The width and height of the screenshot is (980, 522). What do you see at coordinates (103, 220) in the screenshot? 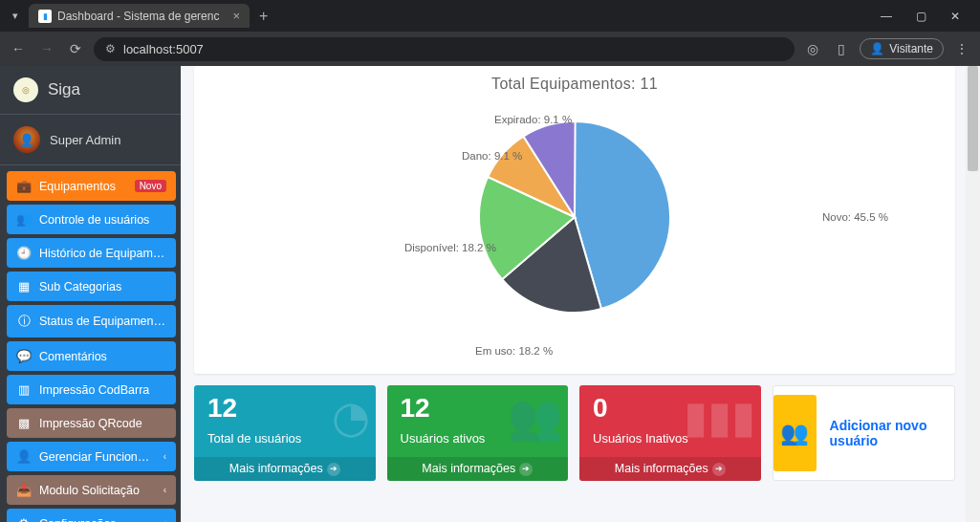
I see `sidebar-item-label: Controle de usuários` at bounding box center [103, 220].